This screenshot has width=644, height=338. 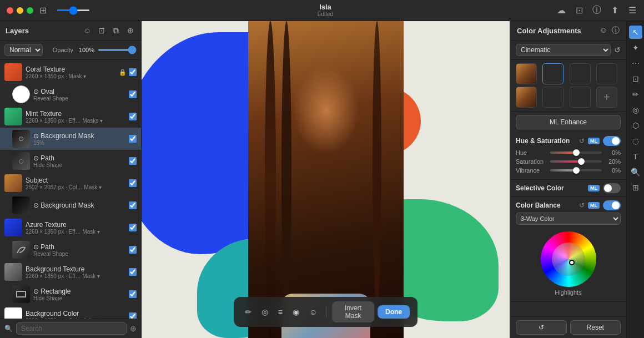 What do you see at coordinates (133, 183) in the screenshot?
I see `visibility-subject` at bounding box center [133, 183].